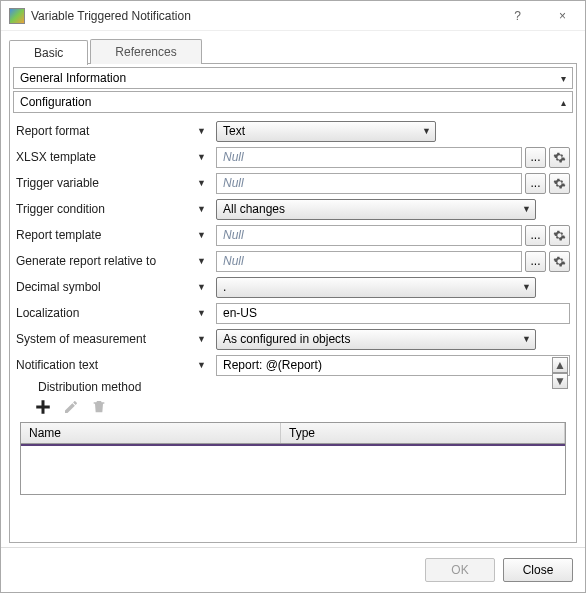  Describe the element at coordinates (560, 262) in the screenshot. I see `generate-relative-settings-button` at that location.